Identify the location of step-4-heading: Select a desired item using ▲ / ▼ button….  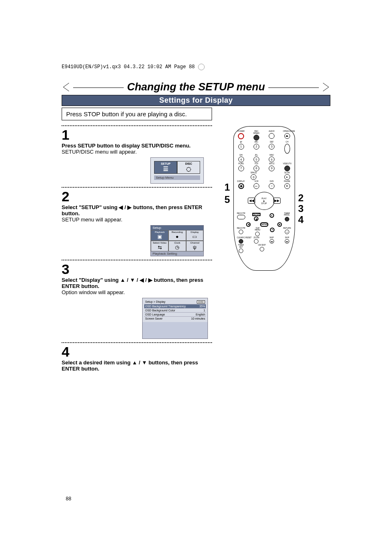
(137, 366).